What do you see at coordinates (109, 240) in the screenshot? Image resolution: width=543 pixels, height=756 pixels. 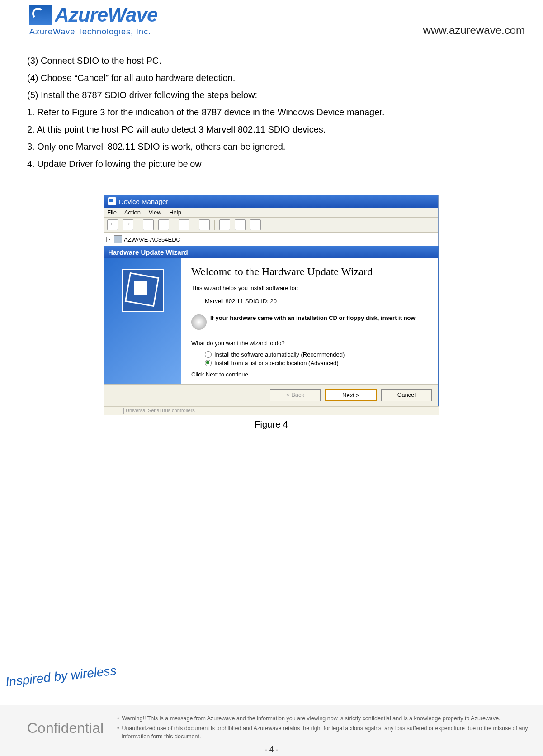 I see `tree-expand-icon: -` at bounding box center [109, 240].